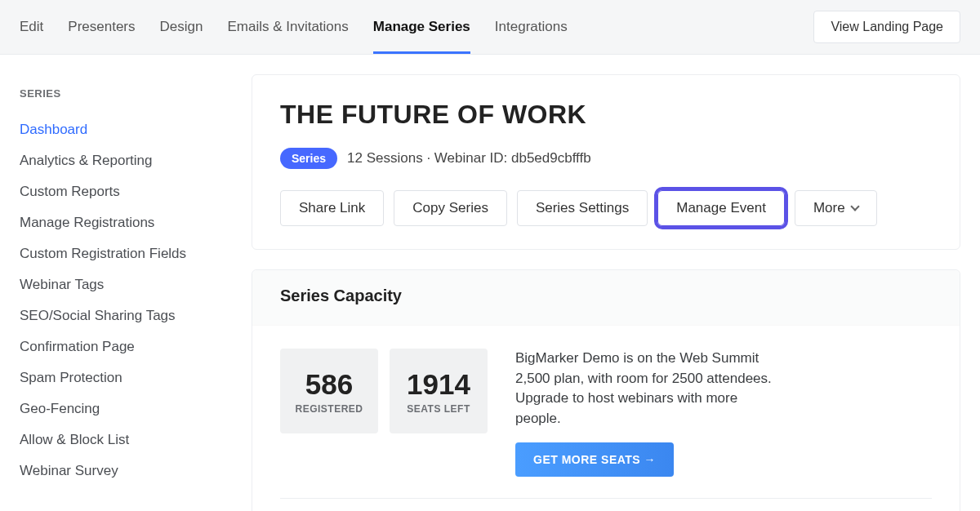  What do you see at coordinates (123, 223) in the screenshot?
I see `sidebar-item-manage-registrations: Manage Registrations` at bounding box center [123, 223].